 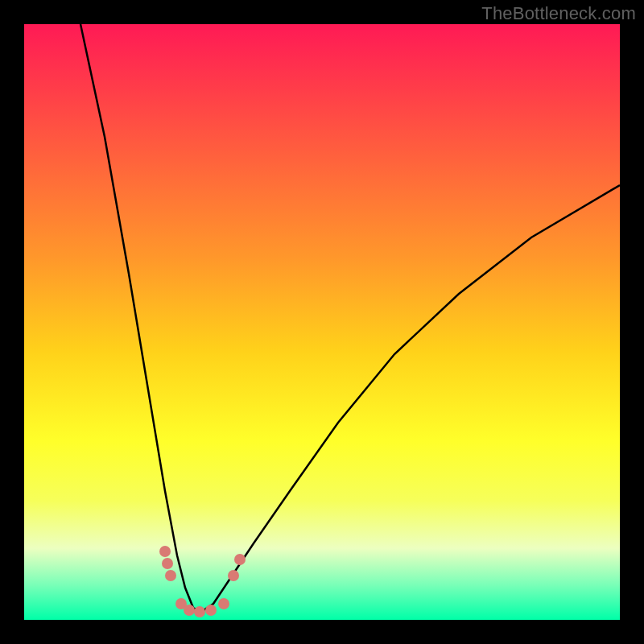 I want to click on watermark-text: TheBottleneck.com, so click(x=559, y=14).